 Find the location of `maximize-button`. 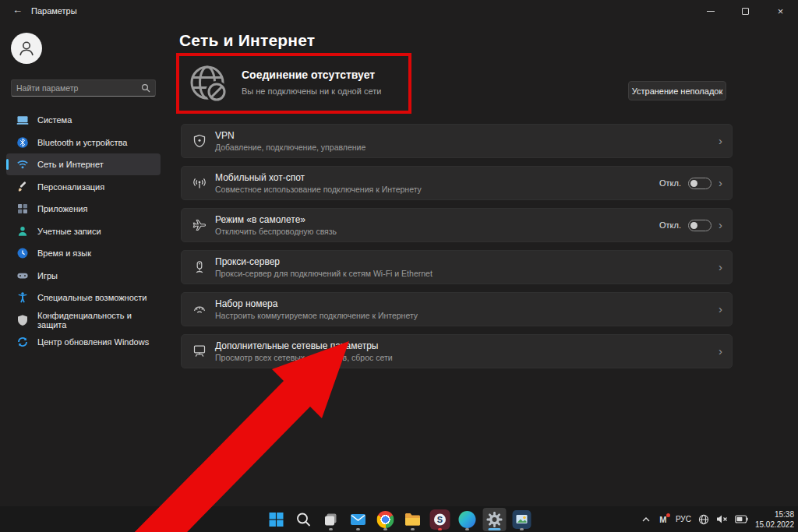

maximize-button is located at coordinates (745, 11).